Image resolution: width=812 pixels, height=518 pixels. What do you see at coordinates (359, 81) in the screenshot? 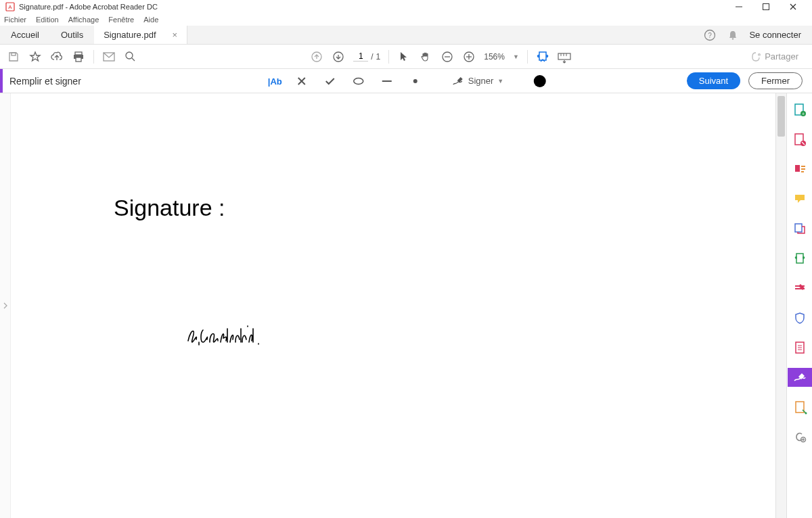
I see `circle-tool-icon` at bounding box center [359, 81].